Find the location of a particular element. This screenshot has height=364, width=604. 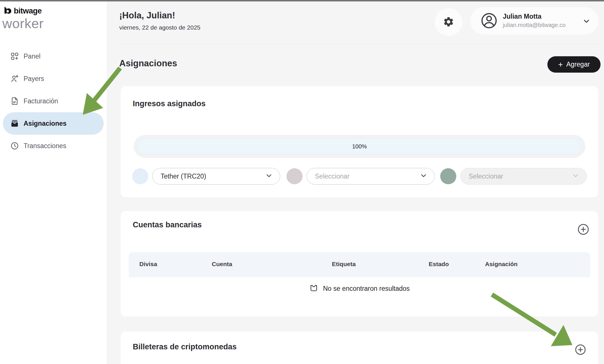

greeting-title: ¡Hola, Julian! is located at coordinates (147, 16).